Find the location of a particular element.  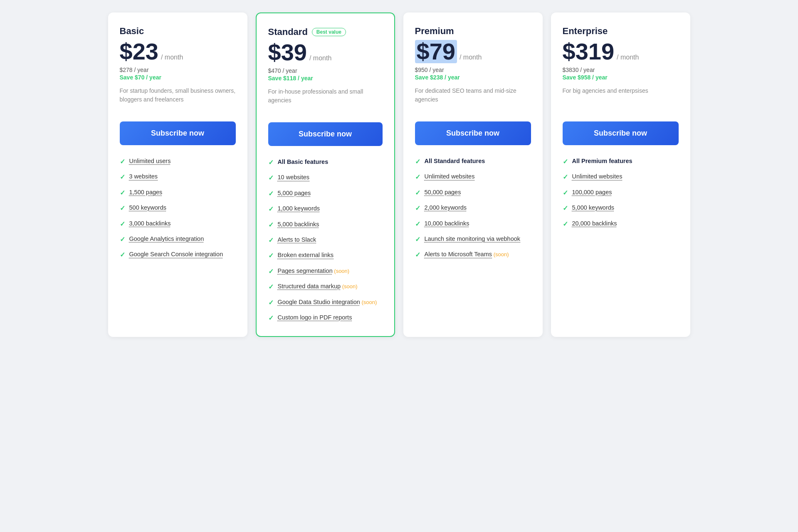

feature-text-standard-6: Broken external links is located at coordinates (306, 255).